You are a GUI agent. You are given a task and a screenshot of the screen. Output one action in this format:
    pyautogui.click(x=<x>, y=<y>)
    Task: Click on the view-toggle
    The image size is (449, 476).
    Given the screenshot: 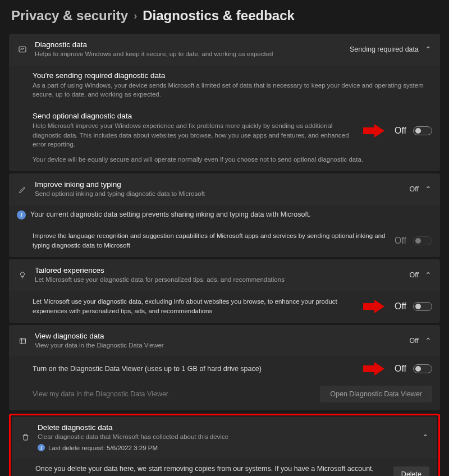 What is the action you would take?
    pyautogui.click(x=423, y=369)
    